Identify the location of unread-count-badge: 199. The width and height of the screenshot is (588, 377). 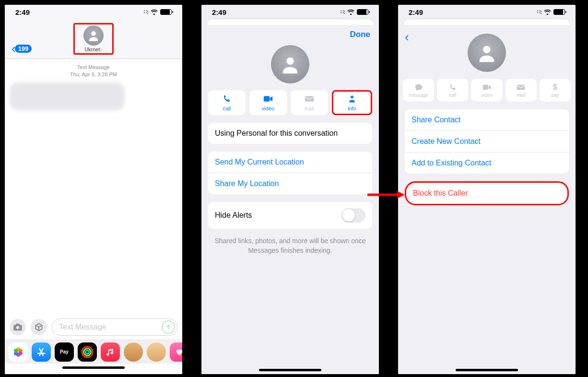
(24, 49).